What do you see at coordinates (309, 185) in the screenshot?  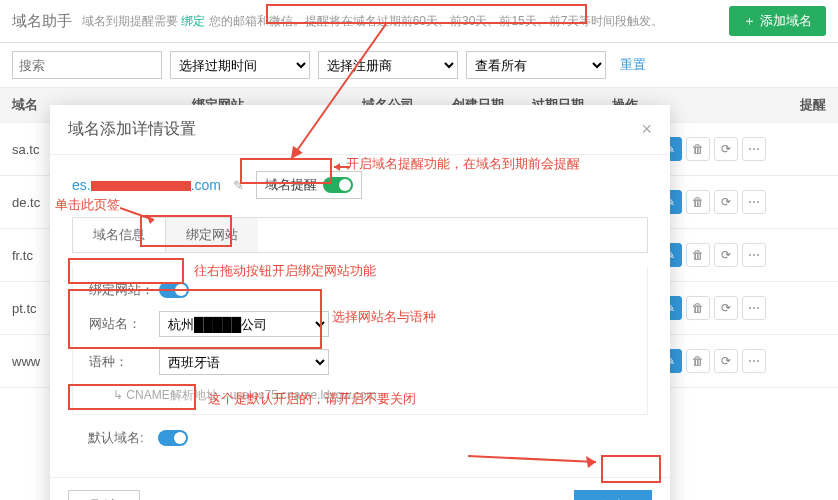 I see `domain-remind-toggle-group: 域名提醒` at bounding box center [309, 185].